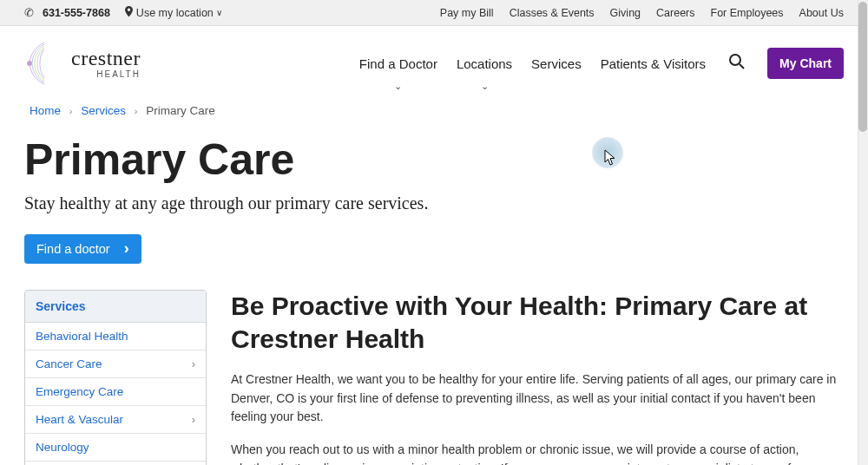 This screenshot has height=465, width=868. I want to click on nav-services: Services, so click(556, 71).